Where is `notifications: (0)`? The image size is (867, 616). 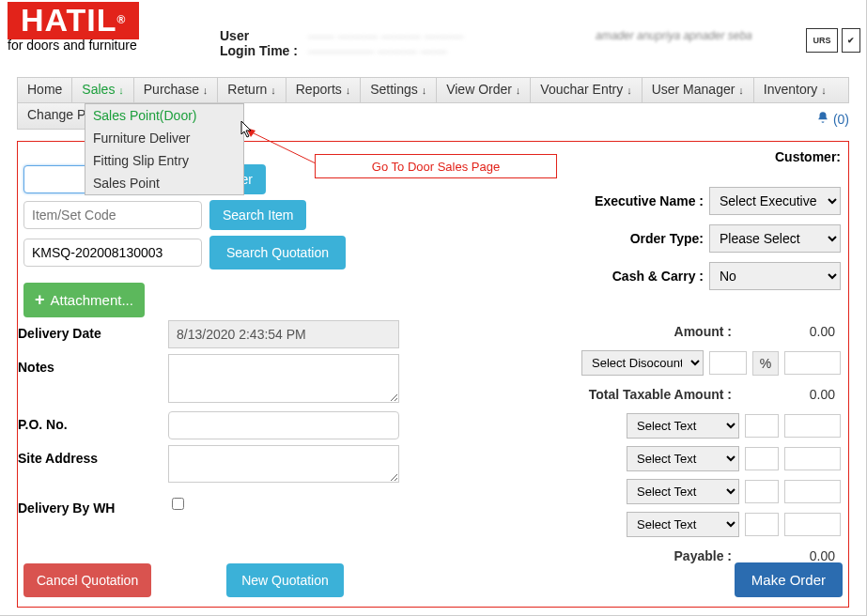
notifications: (0) is located at coordinates (832, 118).